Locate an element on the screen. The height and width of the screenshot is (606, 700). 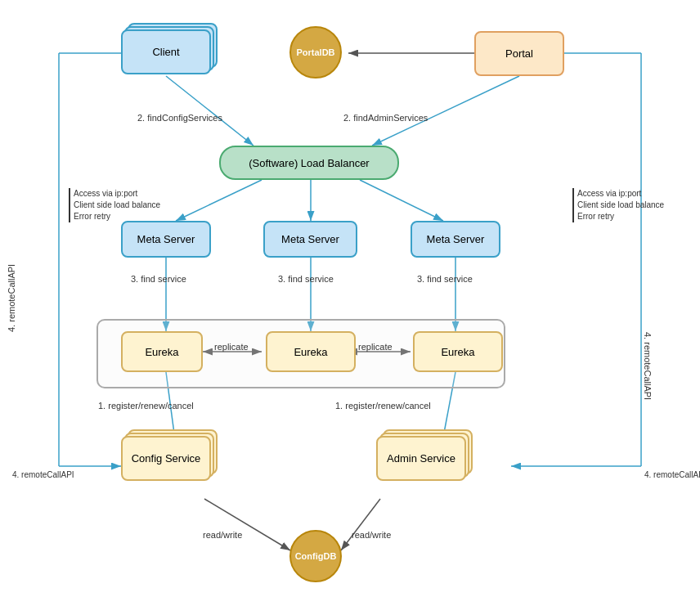
read-write1-label: read/write is located at coordinates (222, 535).